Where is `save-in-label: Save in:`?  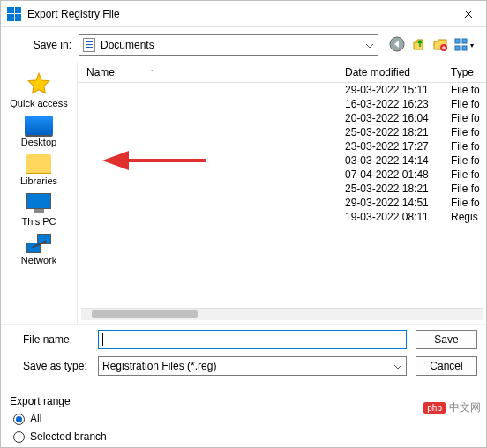
save-in-label: Save in: is located at coordinates (41, 45).